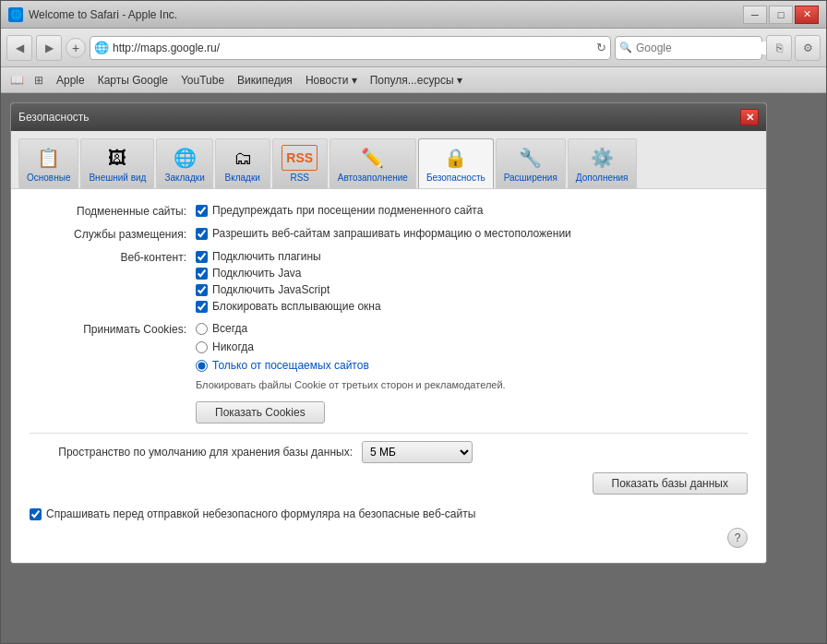  I want to click on dialog-title-bar: Безопасность ✕, so click(389, 117).